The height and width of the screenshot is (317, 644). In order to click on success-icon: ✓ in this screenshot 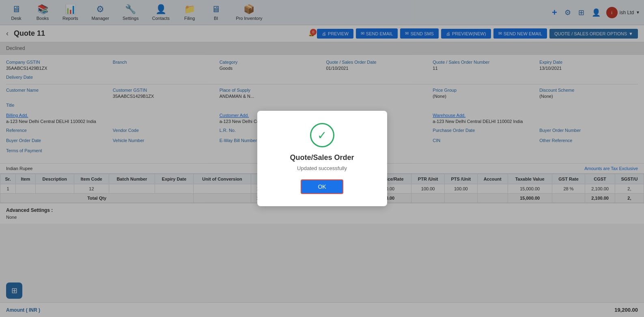, I will do `click(322, 135)`.